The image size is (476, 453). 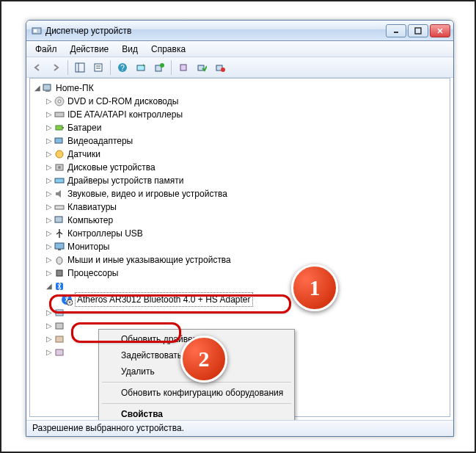 I want to click on menu-file: Файл, so click(x=46, y=49).